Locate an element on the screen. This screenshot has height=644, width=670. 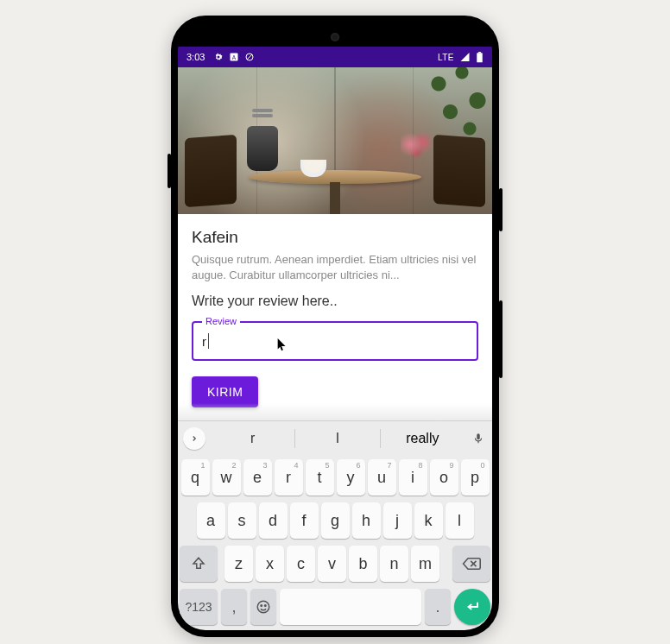
key-o: o9 is located at coordinates (444, 477).